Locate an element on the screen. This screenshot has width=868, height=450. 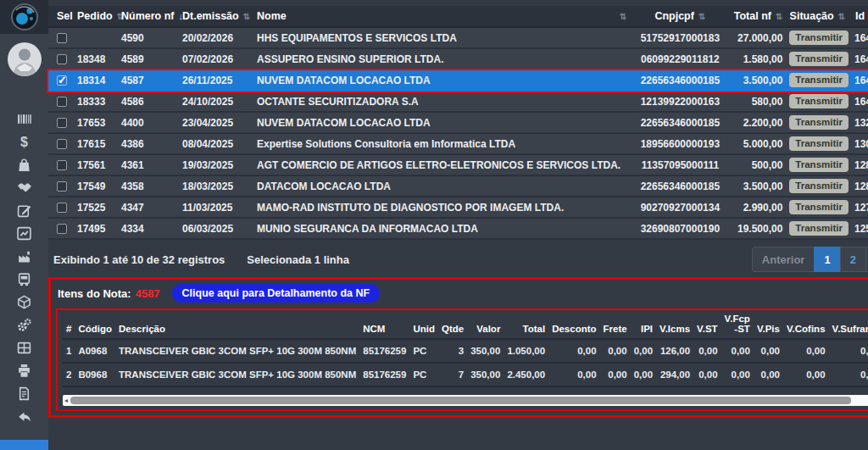
app-logo is located at coordinates (24, 17).